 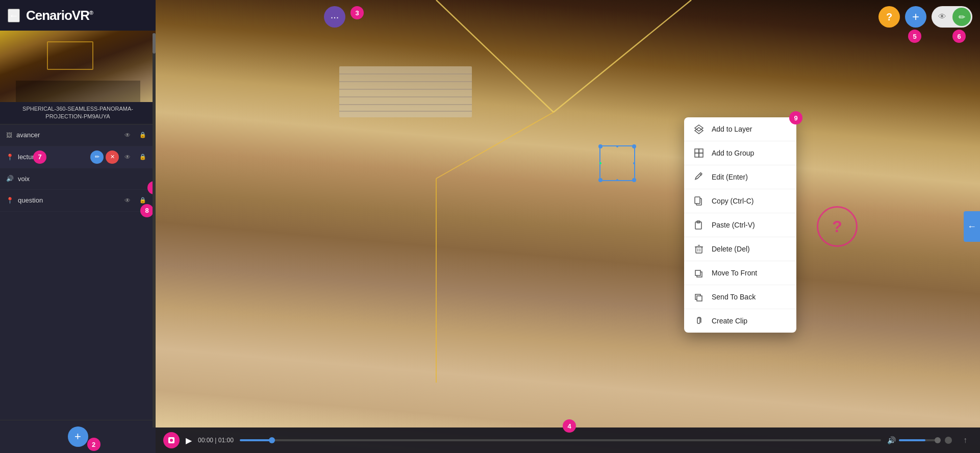 I want to click on sidebar-scrollbar, so click(x=154, y=231).